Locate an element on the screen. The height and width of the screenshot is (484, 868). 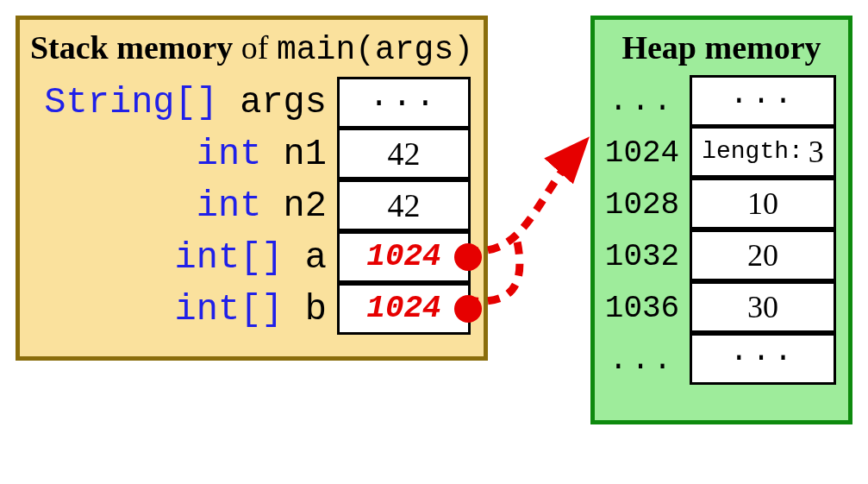
heap-cell: 20 is located at coordinates (763, 255).